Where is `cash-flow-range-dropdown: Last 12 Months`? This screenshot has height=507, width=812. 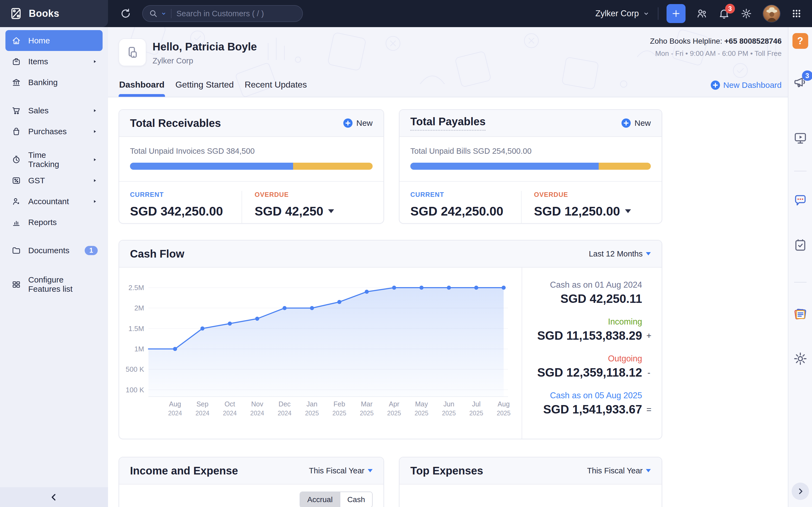
cash-flow-range-dropdown: Last 12 Months is located at coordinates (620, 254).